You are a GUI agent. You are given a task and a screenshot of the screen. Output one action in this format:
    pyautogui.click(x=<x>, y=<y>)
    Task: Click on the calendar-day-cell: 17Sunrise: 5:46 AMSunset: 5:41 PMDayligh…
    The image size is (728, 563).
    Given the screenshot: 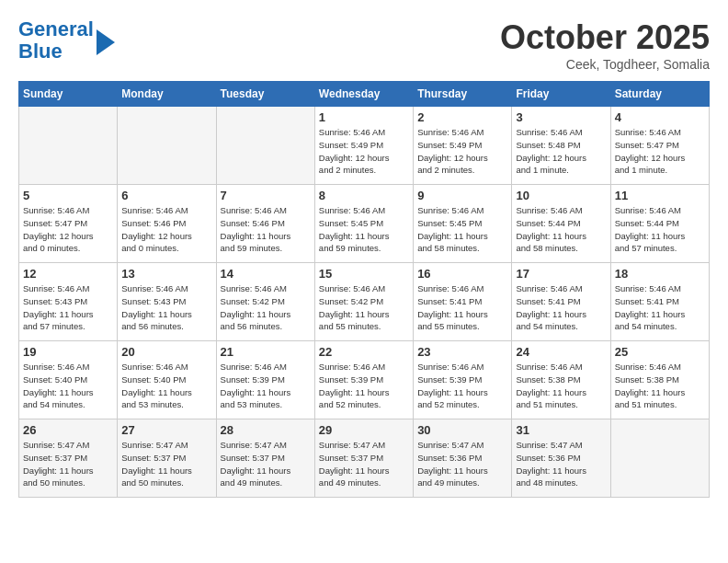 What is the action you would take?
    pyautogui.click(x=561, y=302)
    